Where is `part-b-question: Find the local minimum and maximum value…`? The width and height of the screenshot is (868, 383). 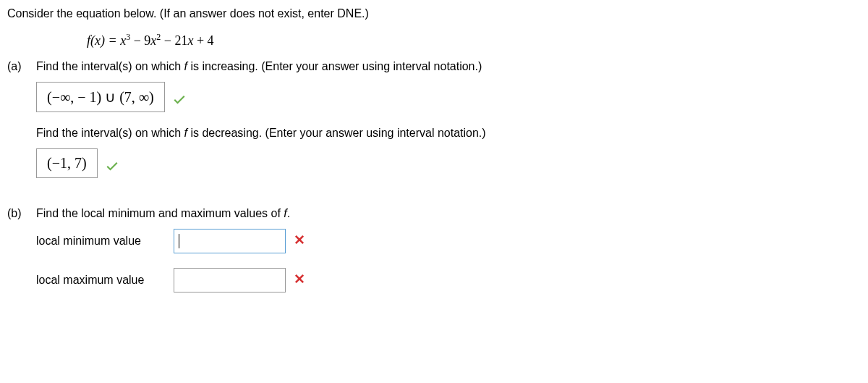 part-b-question: Find the local minimum and maximum value… is located at coordinates (448, 214).